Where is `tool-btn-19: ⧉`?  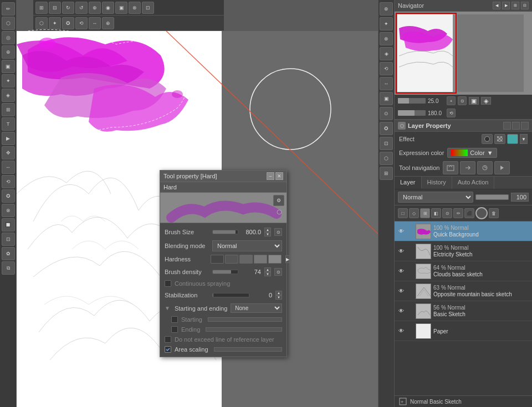
tool-btn-19: ⧉ is located at coordinates (8, 268).